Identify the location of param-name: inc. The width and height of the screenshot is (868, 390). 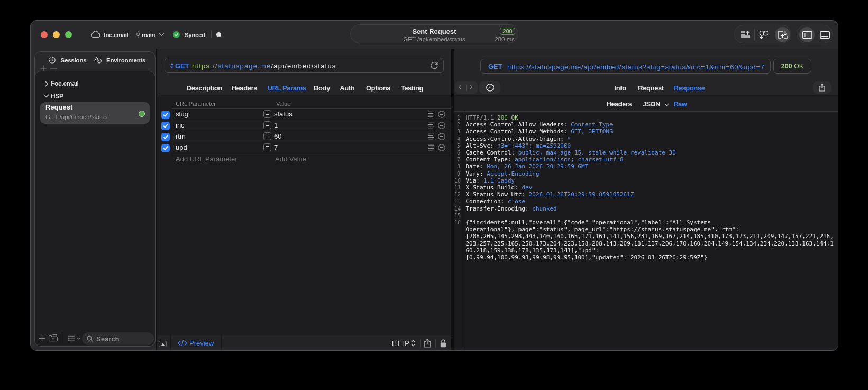
(180, 125).